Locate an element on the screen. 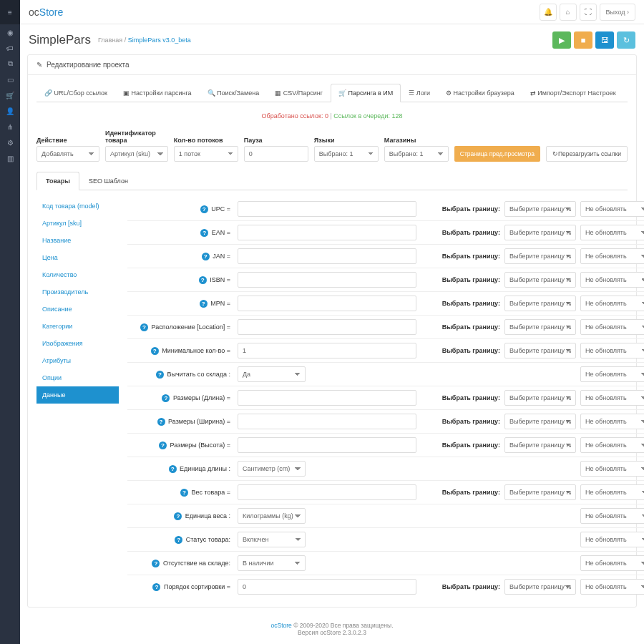 The width and height of the screenshot is (644, 644). sidenav-item: Изображения is located at coordinates (77, 343).